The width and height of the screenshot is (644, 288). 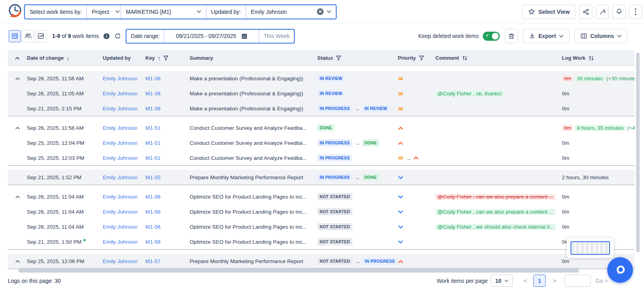 What do you see at coordinates (546, 36) in the screenshot?
I see `export-button: Export` at bounding box center [546, 36].